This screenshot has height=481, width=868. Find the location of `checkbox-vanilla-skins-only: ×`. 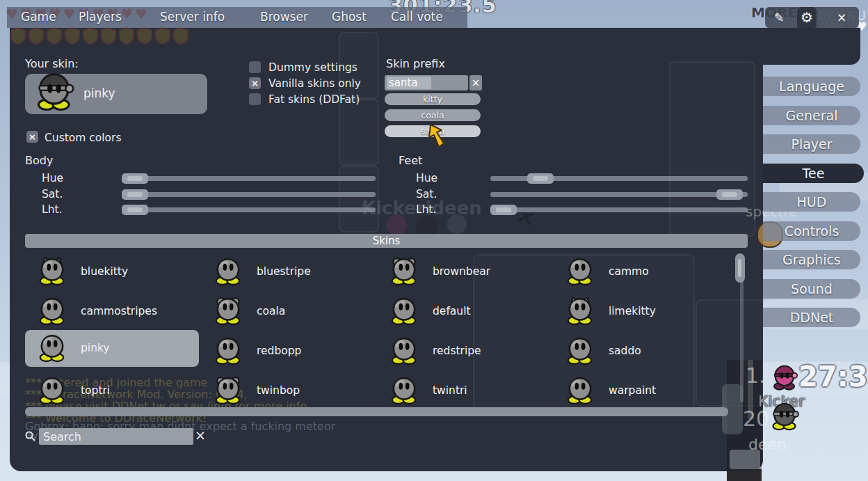

checkbox-vanilla-skins-only: × is located at coordinates (255, 84).